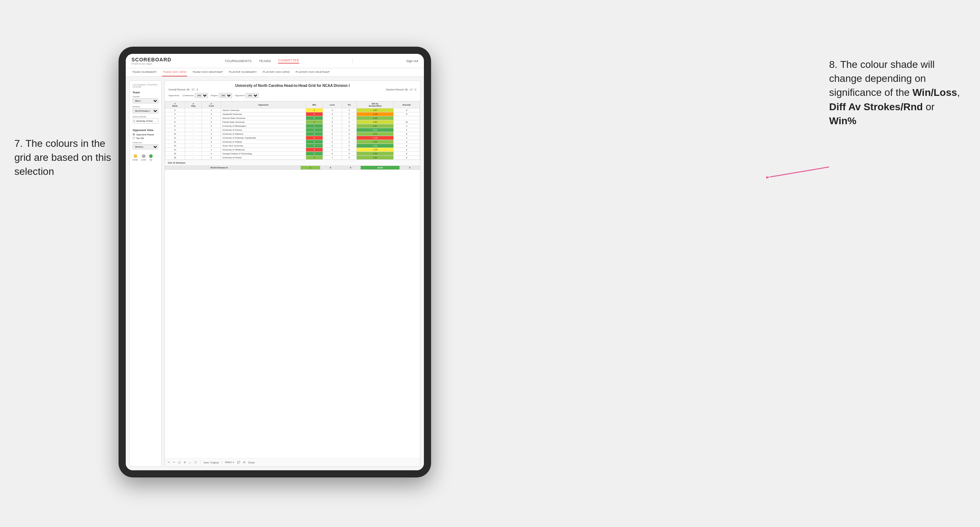  I want to click on opponent-select: (All), so click(252, 96).